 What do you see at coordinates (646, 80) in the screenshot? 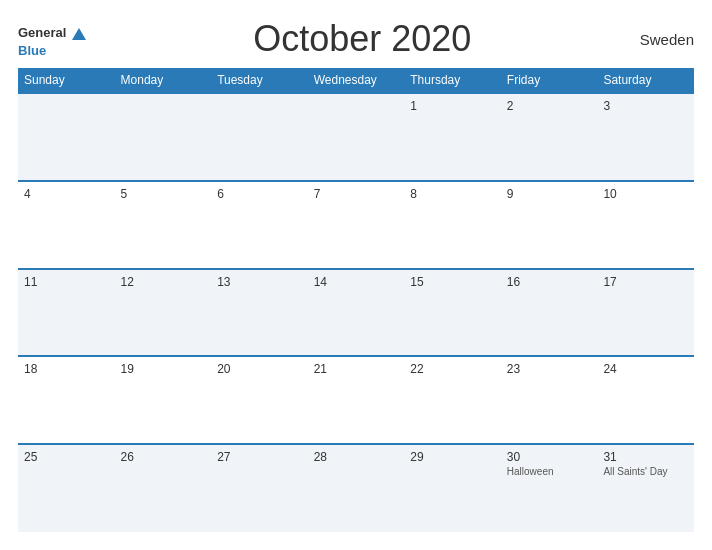
I see `header-saturday: Saturday` at bounding box center [646, 80].